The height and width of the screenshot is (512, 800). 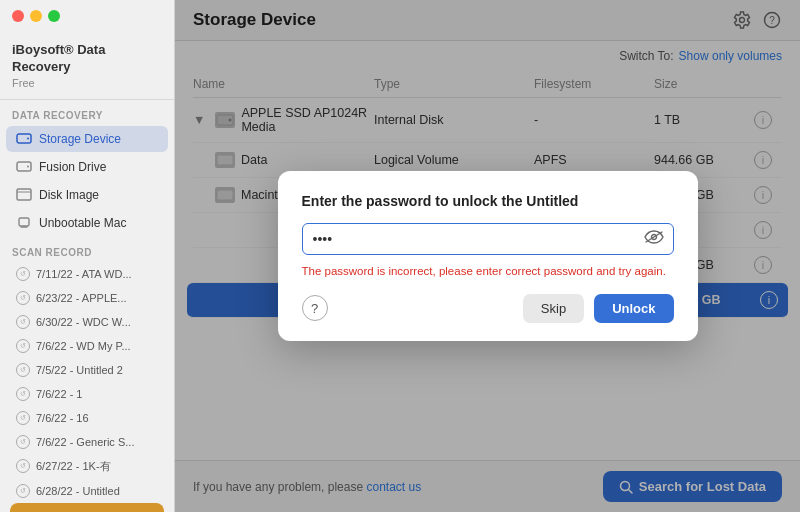 What do you see at coordinates (634, 308) in the screenshot?
I see `unlock-button: Unlock` at bounding box center [634, 308].